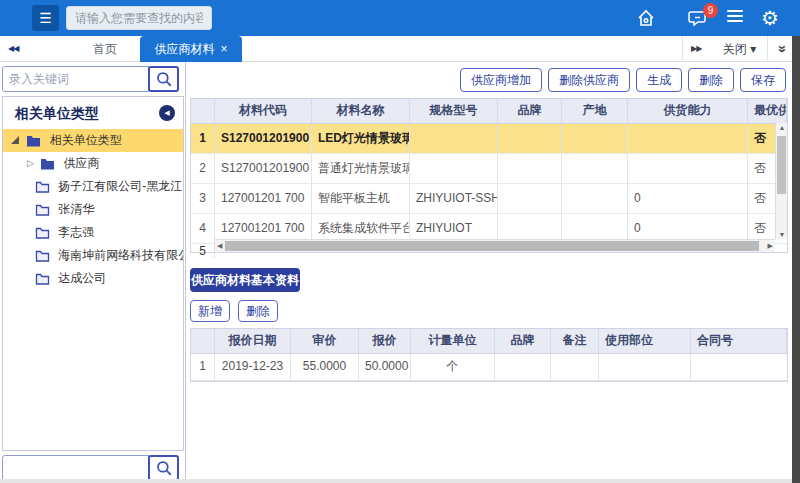  What do you see at coordinates (224, 49) in the screenshot?
I see `tab-close-icon: ×` at bounding box center [224, 49].